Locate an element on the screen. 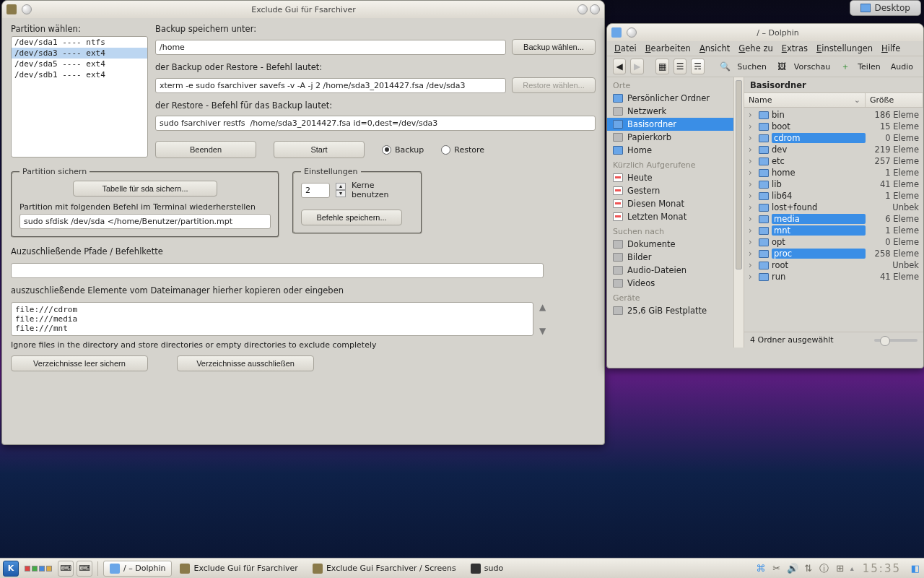 The height and width of the screenshot is (578, 924). search-icon: 🔍 is located at coordinates (725, 66).